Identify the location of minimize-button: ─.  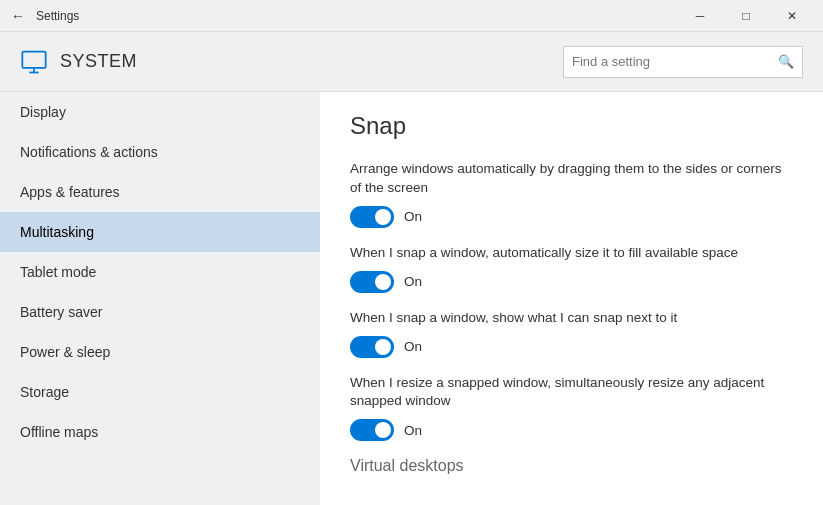
(700, 16).